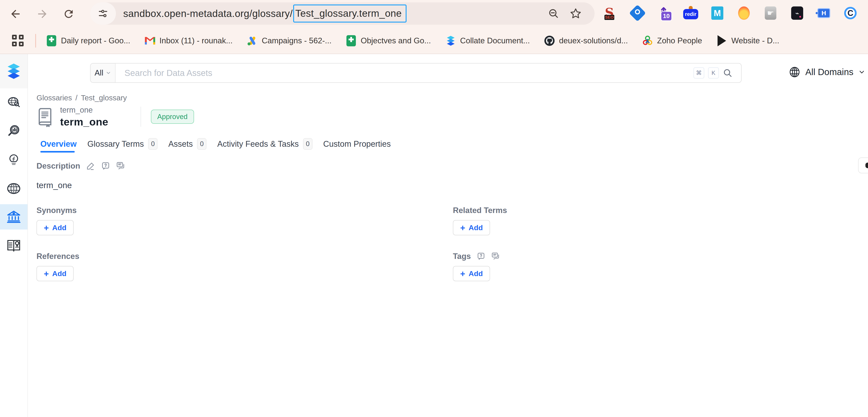  What do you see at coordinates (797, 13) in the screenshot?
I see `extension-dark-icon: ⌁` at bounding box center [797, 13].